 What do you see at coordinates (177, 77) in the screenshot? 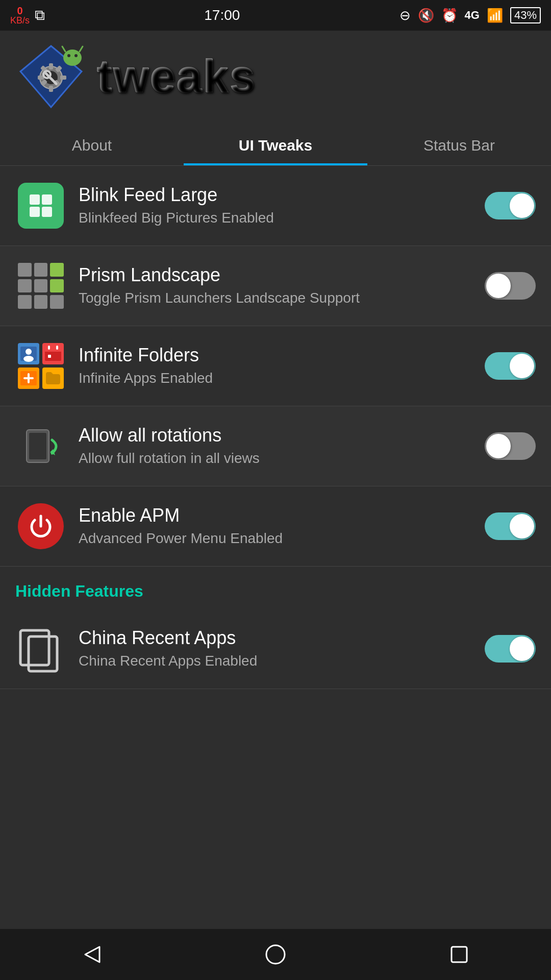
I see `app-title: tweaks` at bounding box center [177, 77].